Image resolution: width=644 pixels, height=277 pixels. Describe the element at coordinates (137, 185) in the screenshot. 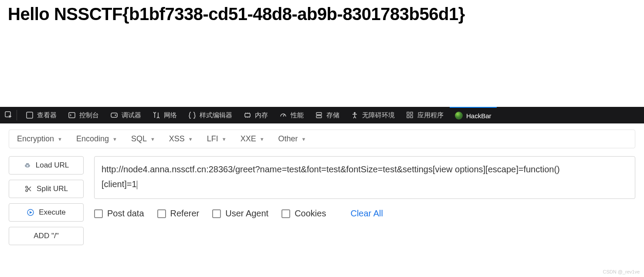

I see `text-cursor` at that location.